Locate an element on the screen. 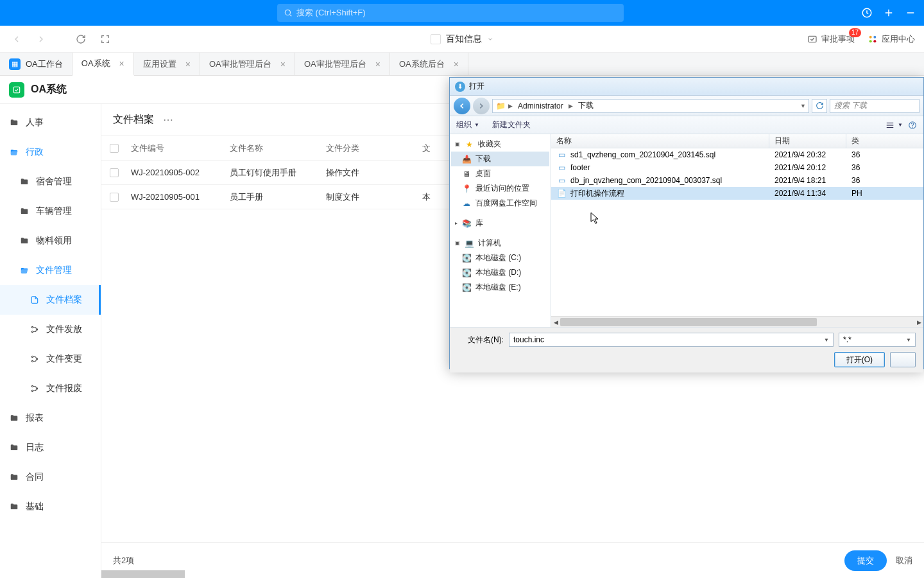 This screenshot has width=924, height=578. filter-select: *.*▼ is located at coordinates (877, 340).